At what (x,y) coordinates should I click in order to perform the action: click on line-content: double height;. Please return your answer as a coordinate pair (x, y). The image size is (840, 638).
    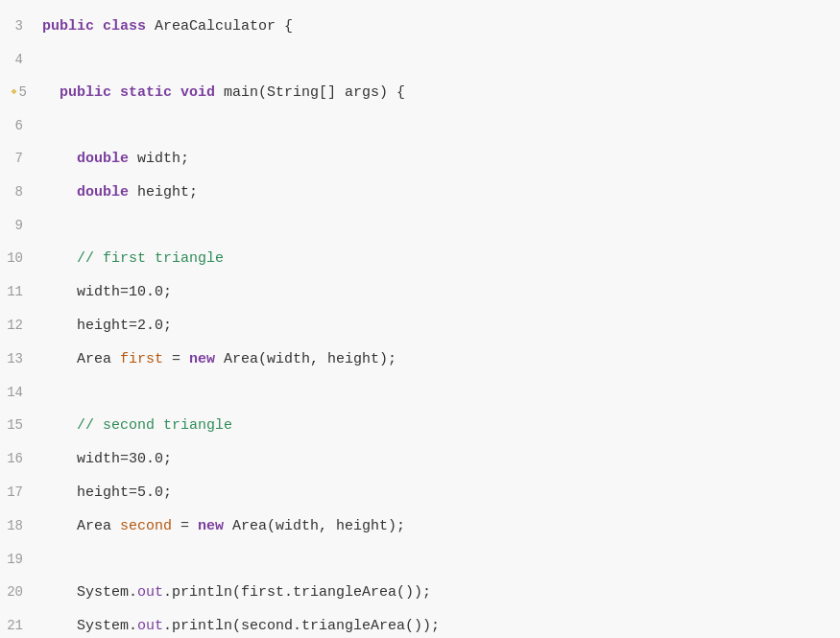
    Looking at the image, I should click on (440, 193).